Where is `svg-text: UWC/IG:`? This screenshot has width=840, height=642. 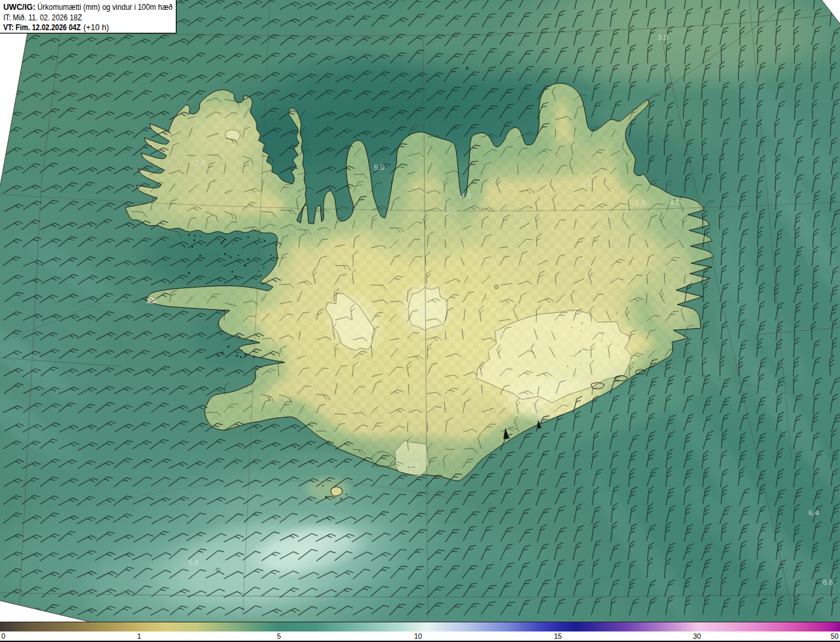
svg-text: UWC/IG: is located at coordinates (20, 7).